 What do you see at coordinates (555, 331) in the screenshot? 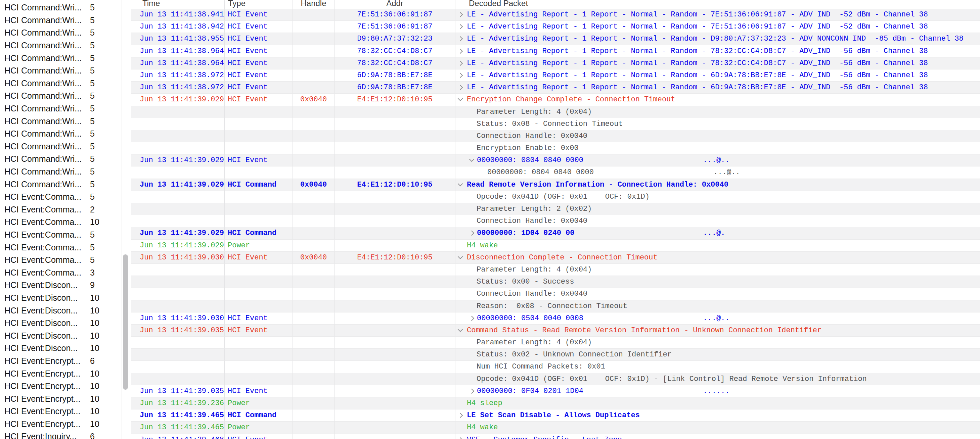
I see `packet-row: Jun 13 11:41:39.035HCI EventCommand Stat…` at bounding box center [555, 331].